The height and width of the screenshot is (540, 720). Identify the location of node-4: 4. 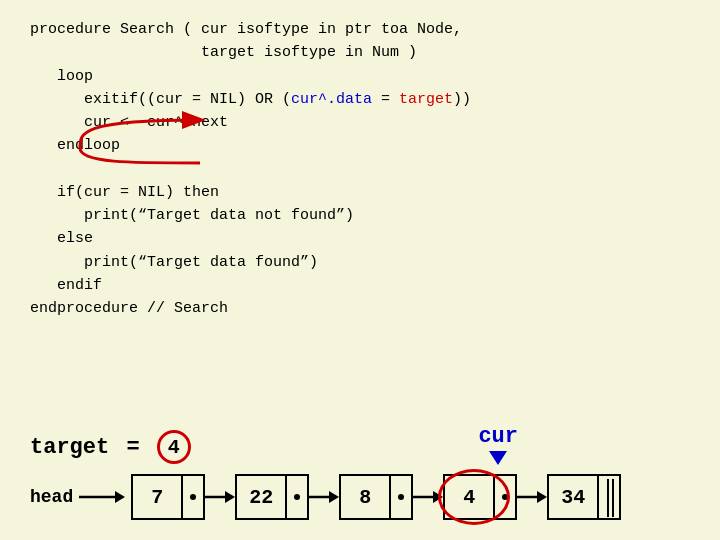
(480, 497).